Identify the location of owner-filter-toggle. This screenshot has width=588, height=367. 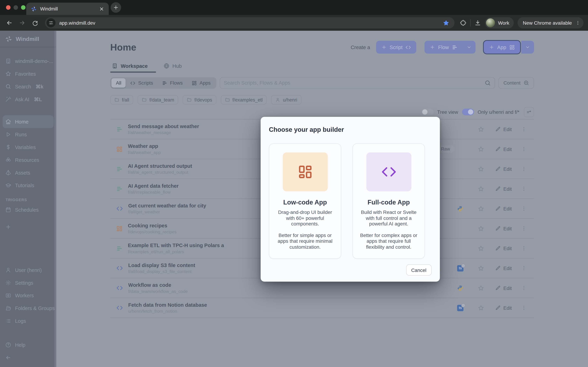
(468, 112).